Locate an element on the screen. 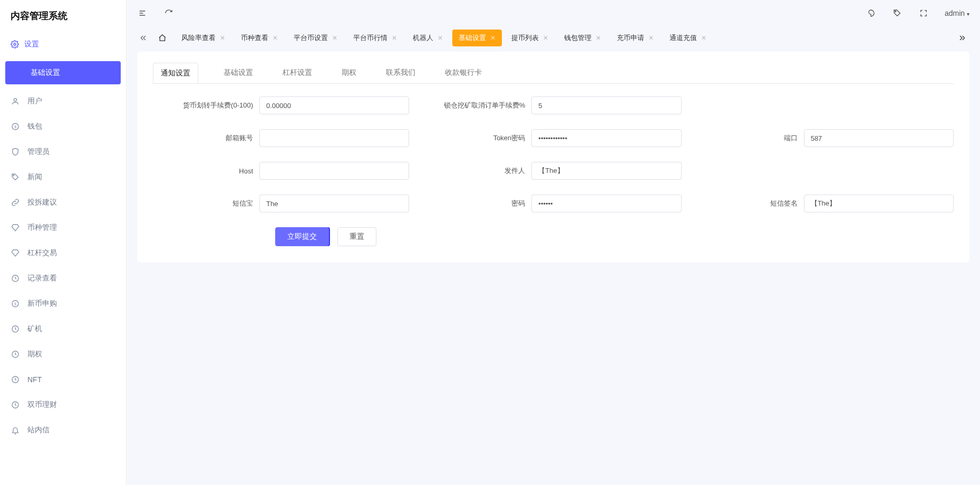 This screenshot has width=980, height=485. input-email-account is located at coordinates (334, 138).